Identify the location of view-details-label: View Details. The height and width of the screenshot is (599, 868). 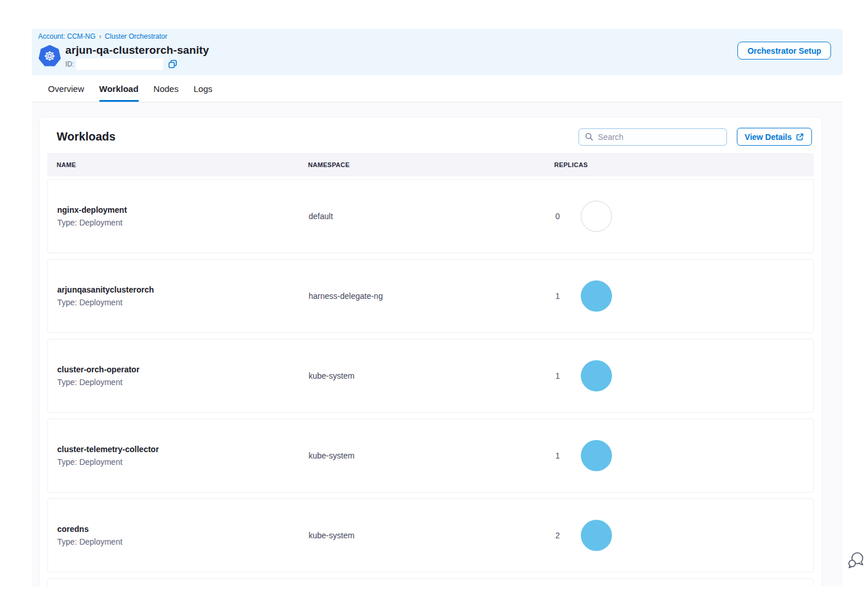
(769, 137).